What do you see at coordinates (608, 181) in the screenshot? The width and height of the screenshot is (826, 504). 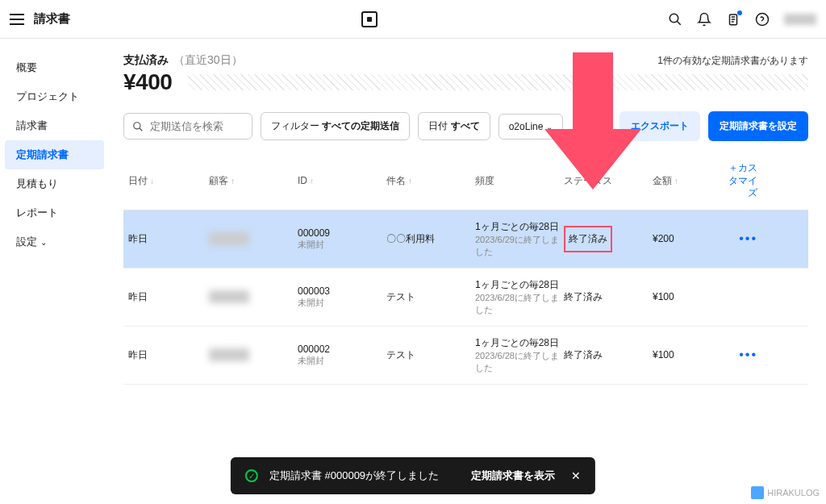 I see `col-status: ステータス` at bounding box center [608, 181].